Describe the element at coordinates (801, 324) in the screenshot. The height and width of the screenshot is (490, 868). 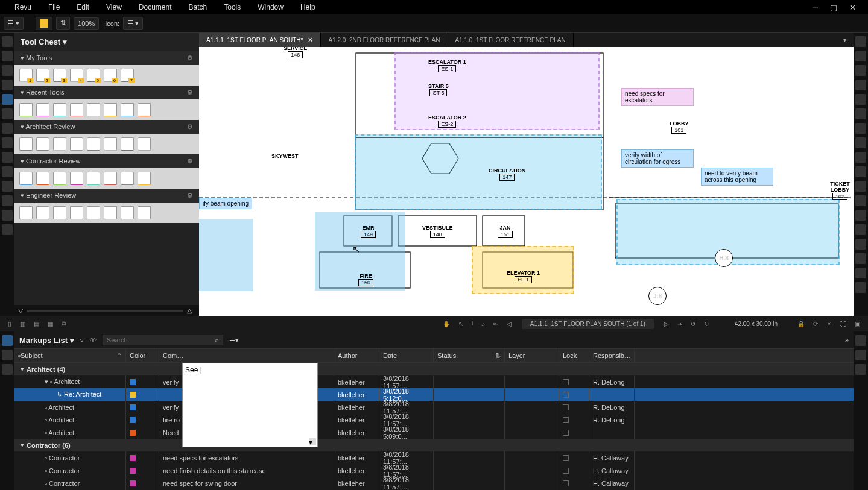
I see `lock-icon: 🔒` at that location.